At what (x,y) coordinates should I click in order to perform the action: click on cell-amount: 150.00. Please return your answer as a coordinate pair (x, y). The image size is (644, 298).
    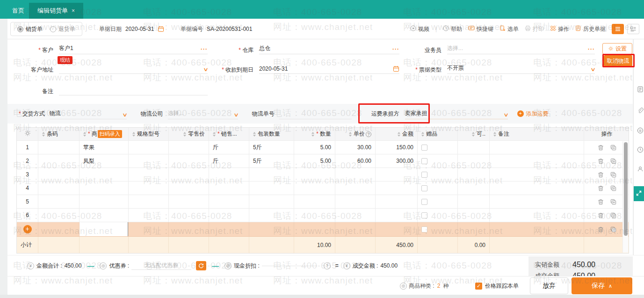
    Looking at the image, I should click on (397, 147).